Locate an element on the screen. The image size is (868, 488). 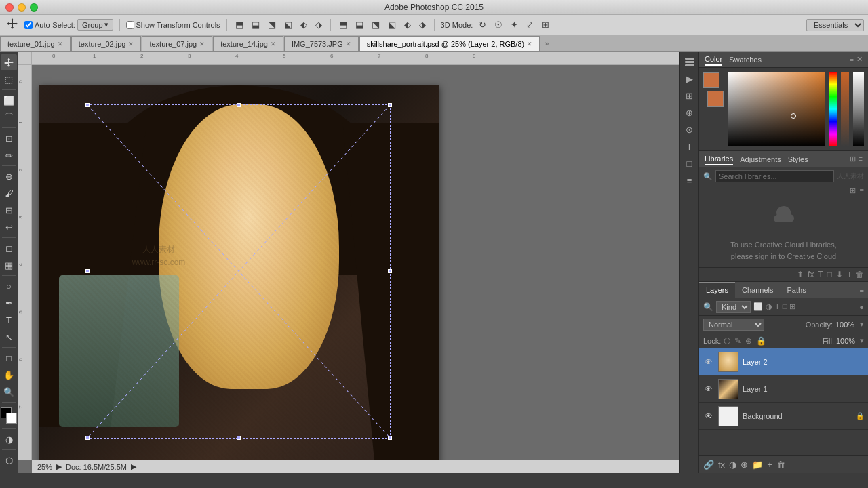
tab-channels: Channels is located at coordinates (757, 290).